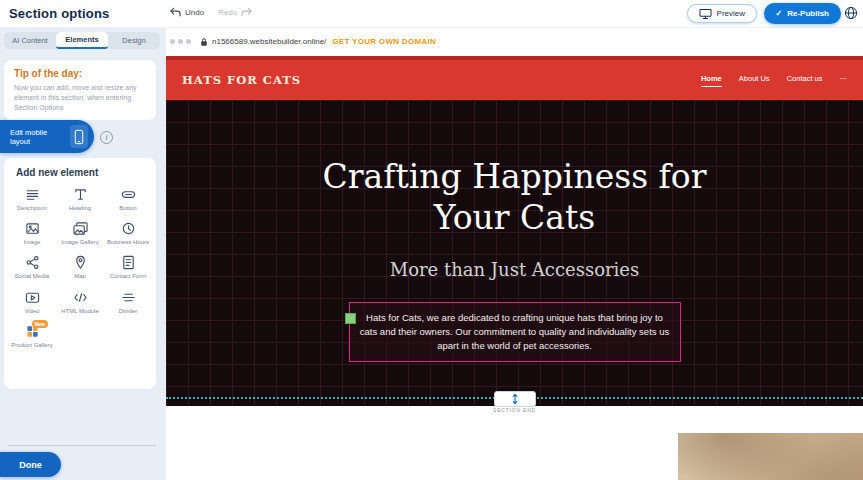 This screenshot has width=863, height=480. I want to click on tab-design: Design, so click(134, 40).